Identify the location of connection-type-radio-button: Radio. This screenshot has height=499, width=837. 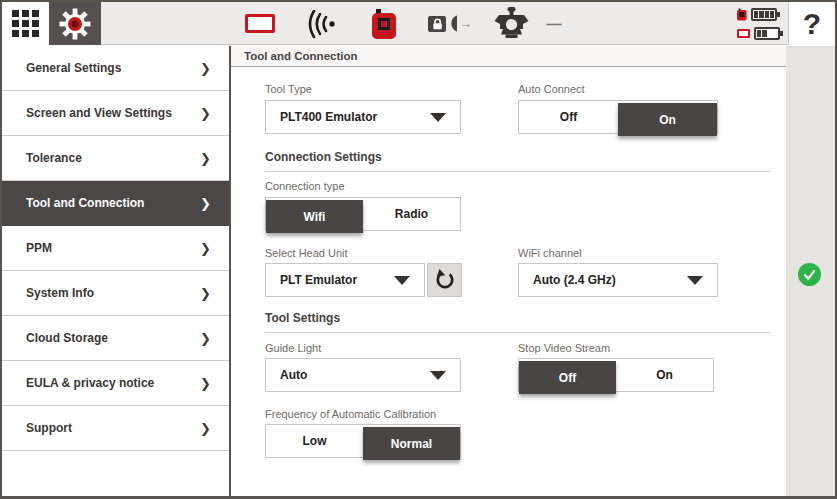
(412, 214).